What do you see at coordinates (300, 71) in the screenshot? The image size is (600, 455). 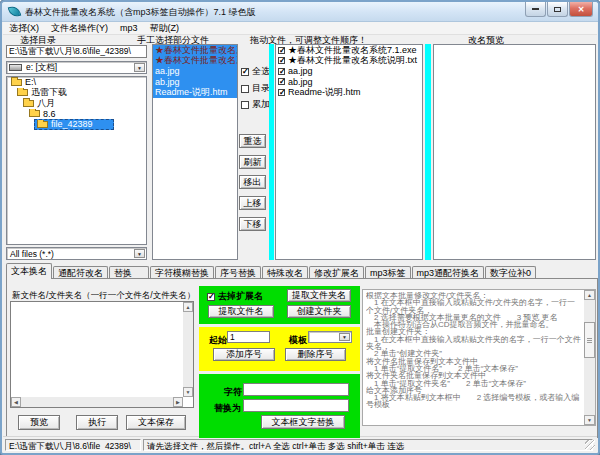 I see `file-name: aa.jpg` at bounding box center [300, 71].